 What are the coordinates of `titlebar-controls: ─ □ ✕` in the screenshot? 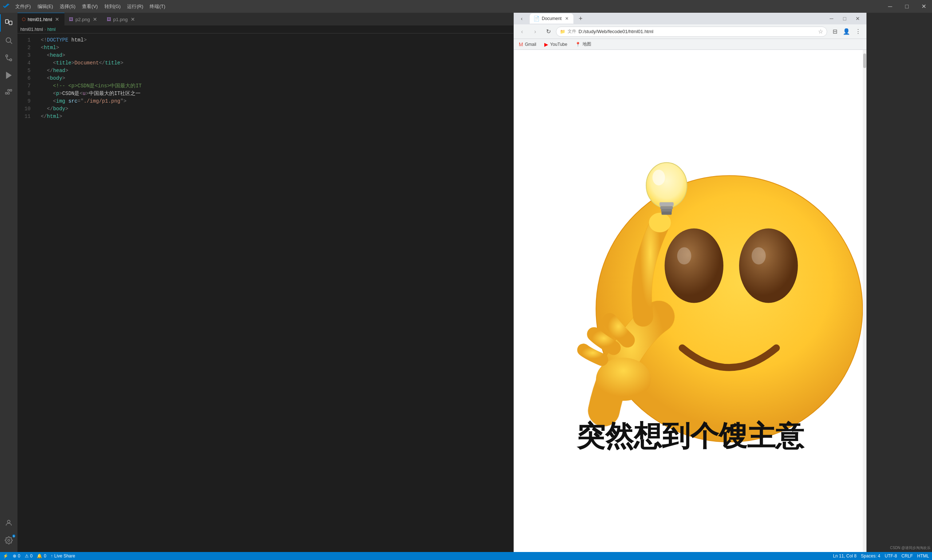 It's located at (907, 6).